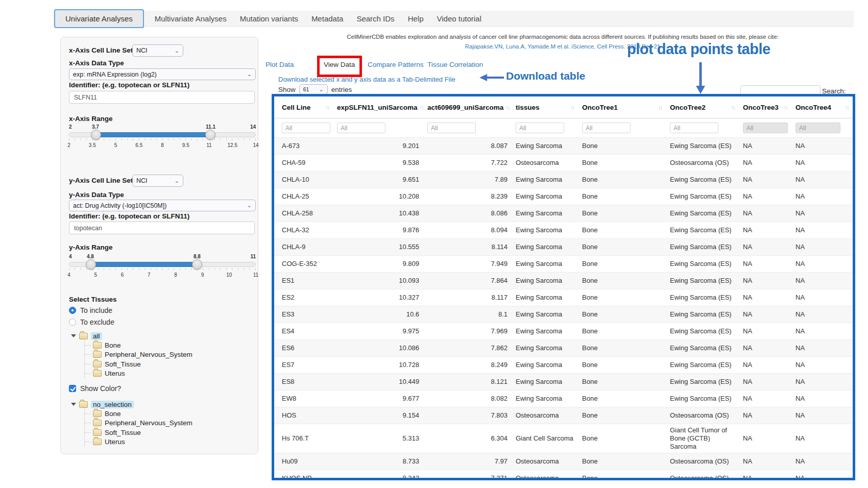 The width and height of the screenshot is (868, 488). I want to click on filter-input-oncotree3, so click(765, 128).